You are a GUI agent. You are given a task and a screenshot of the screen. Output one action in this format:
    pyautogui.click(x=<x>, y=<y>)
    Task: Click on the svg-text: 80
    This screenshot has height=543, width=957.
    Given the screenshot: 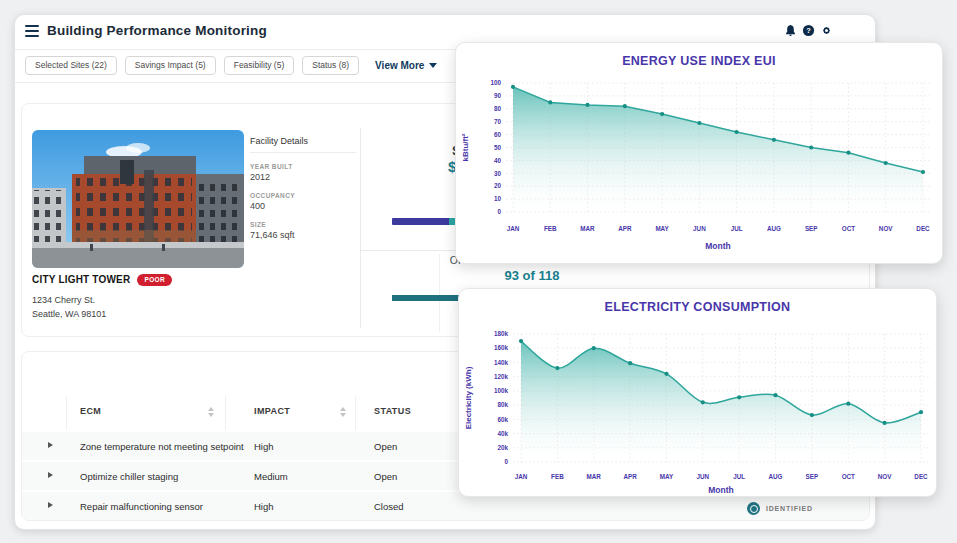 What is the action you would take?
    pyautogui.click(x=498, y=108)
    